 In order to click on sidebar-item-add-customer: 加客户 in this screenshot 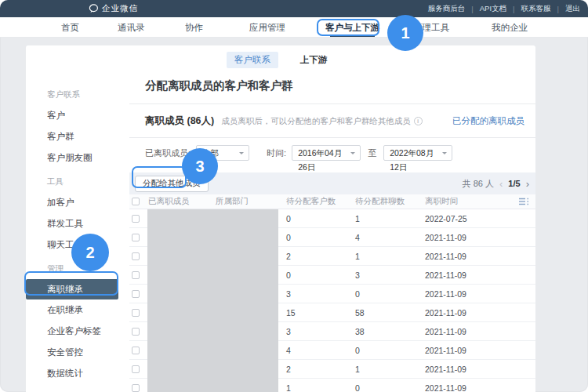, I will do `click(78, 202)`.